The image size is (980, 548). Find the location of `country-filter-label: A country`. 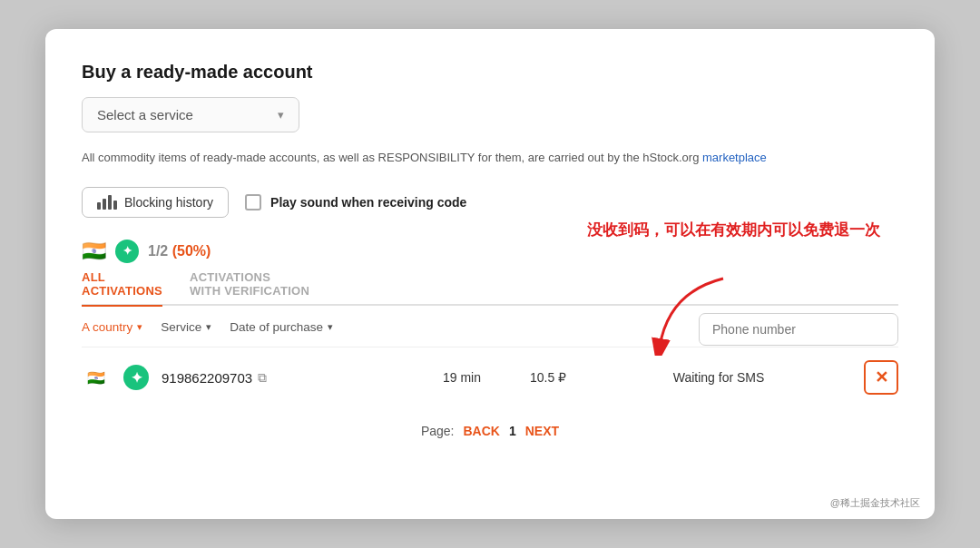

country-filter-label: A country is located at coordinates (107, 327).